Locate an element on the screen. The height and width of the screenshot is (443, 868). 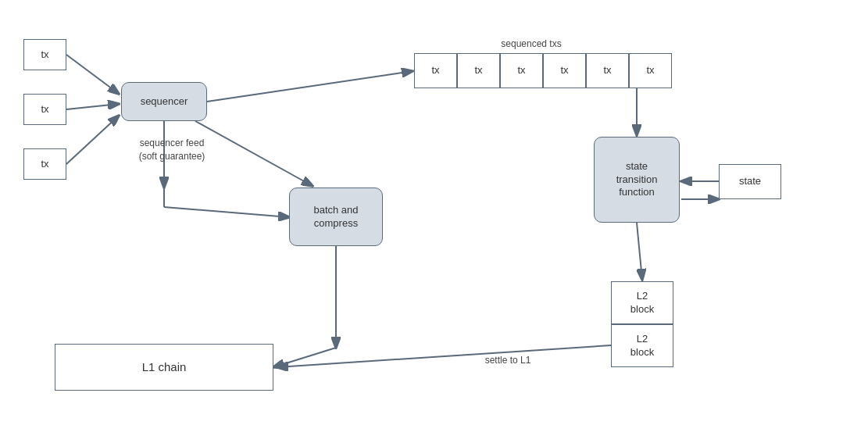
seq-tx-5: tx is located at coordinates (608, 70).